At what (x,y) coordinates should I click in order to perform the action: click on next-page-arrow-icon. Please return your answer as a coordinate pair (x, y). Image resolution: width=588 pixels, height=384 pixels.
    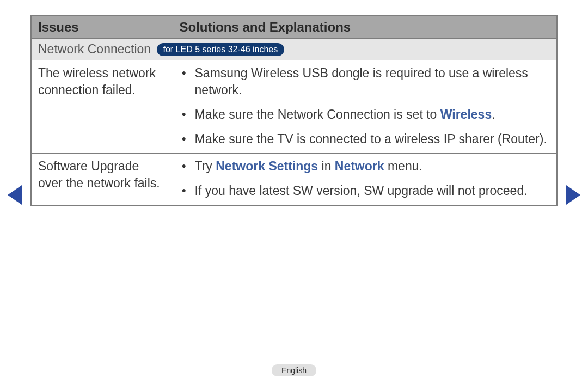
    Looking at the image, I should click on (573, 195).